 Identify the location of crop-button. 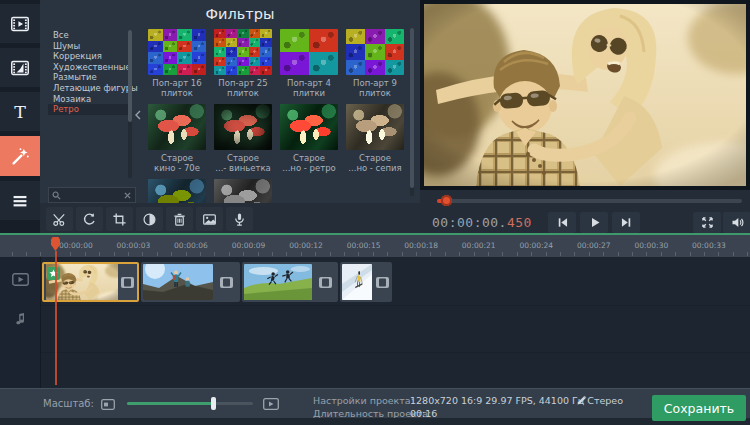
(120, 219).